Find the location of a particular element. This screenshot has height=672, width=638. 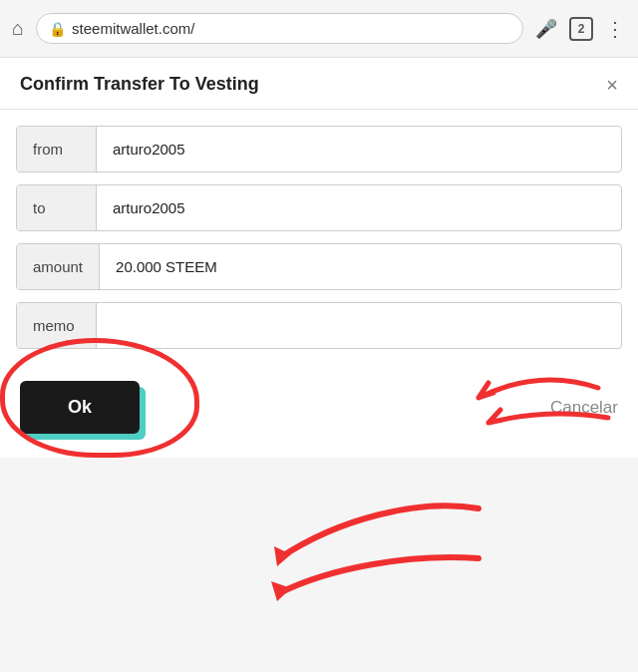

tab-count-badge: 2 is located at coordinates (581, 29).